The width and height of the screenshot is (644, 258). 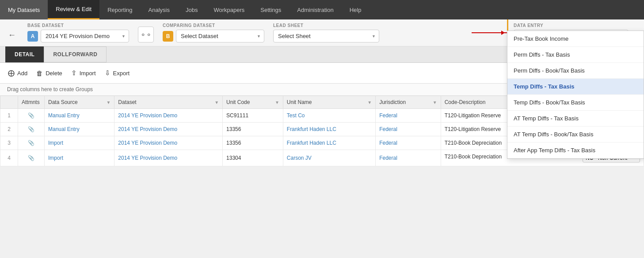 What do you see at coordinates (575, 39) in the screenshot?
I see `dropdown-item: Pre-Tax Book Income` at bounding box center [575, 39].